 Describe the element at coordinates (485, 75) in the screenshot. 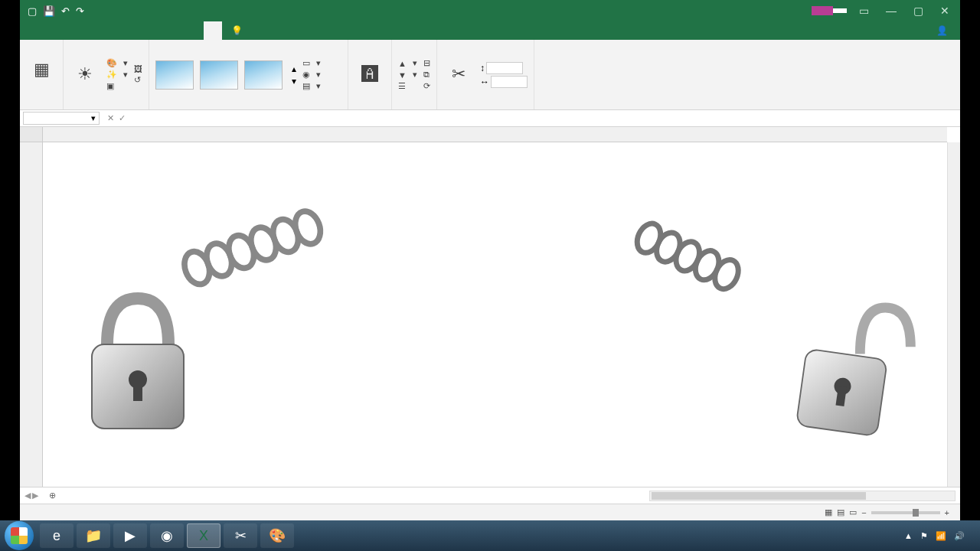

I see `group-size: ✂ ↕ ↔` at that location.